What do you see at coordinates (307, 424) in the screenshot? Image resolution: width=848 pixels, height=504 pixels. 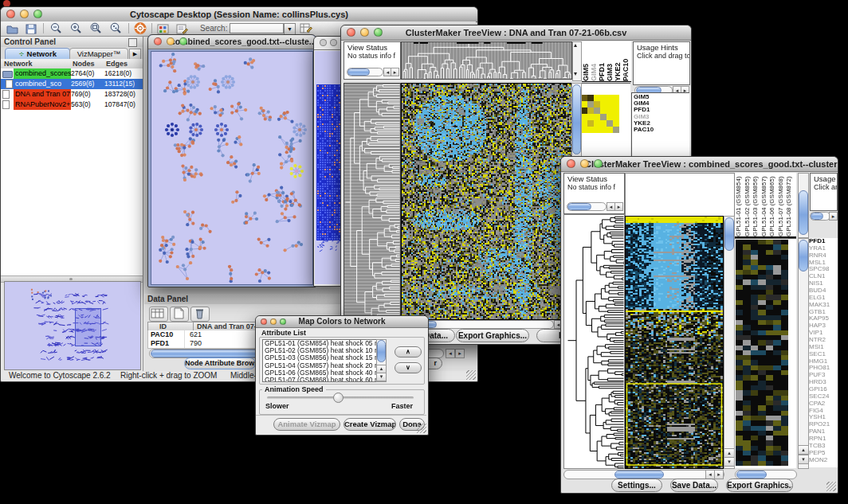 I see `animate-vizmap-button: Animate Vizmap` at bounding box center [307, 424].